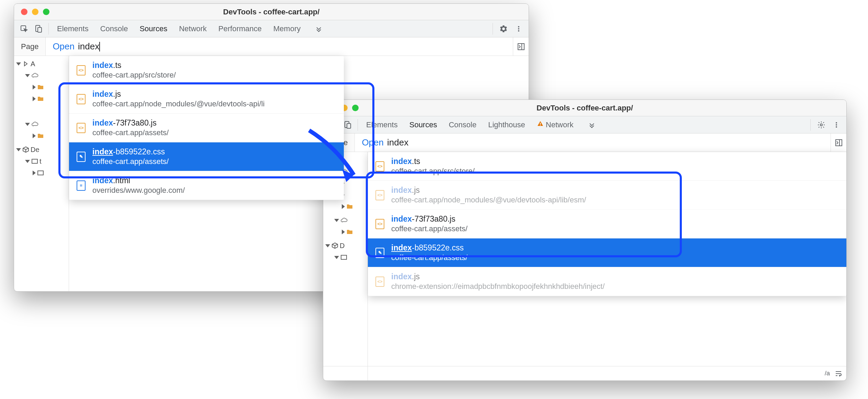 The image size is (868, 399). Describe the element at coordinates (41, 161) in the screenshot. I see `tree-row: t` at that location.